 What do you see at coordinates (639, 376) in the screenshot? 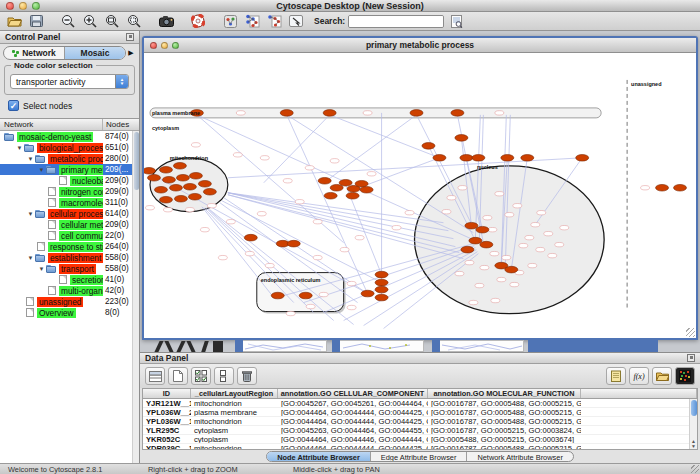
I see `formula-builder-icon: f(x)` at bounding box center [639, 376].